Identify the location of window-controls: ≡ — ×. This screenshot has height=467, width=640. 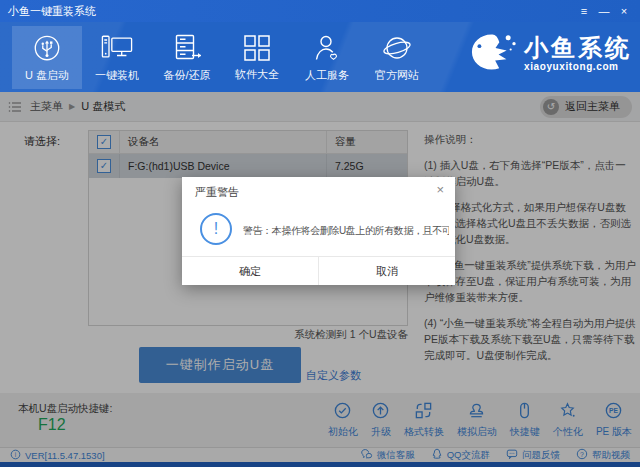
(604, 11).